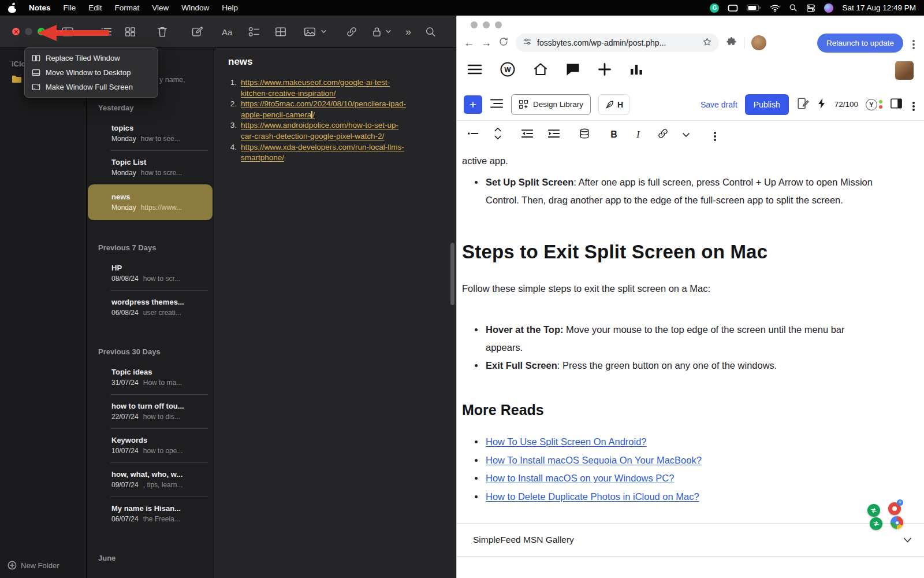 Image resolution: width=924 pixels, height=578 pixels. What do you see at coordinates (719, 105) in the screenshot?
I see `save-draft-button: Save draft` at bounding box center [719, 105].